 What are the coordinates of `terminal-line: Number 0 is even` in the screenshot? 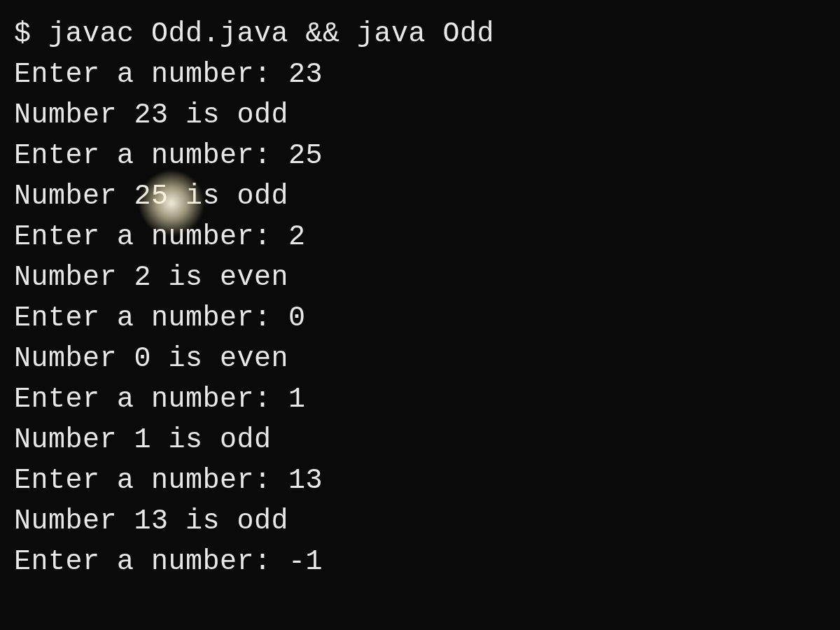 It's located at (420, 359).